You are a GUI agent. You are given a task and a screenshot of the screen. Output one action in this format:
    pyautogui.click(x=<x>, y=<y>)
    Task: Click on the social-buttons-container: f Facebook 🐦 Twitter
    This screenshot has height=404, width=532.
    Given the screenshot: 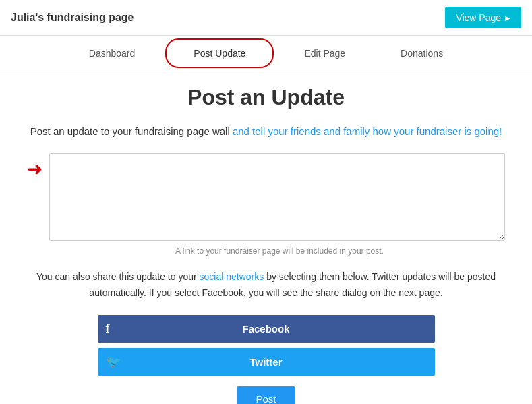 What is the action you would take?
    pyautogui.click(x=266, y=345)
    